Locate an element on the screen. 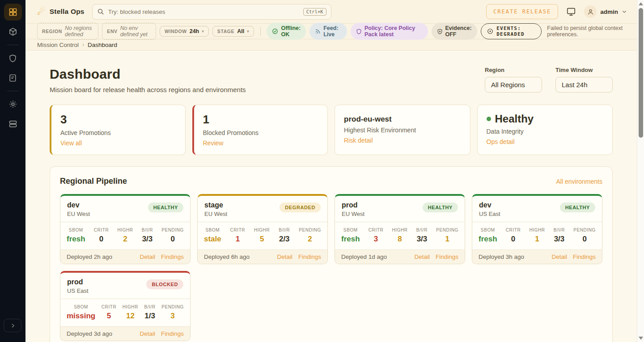  global-search: Ctrl+K is located at coordinates (212, 12).